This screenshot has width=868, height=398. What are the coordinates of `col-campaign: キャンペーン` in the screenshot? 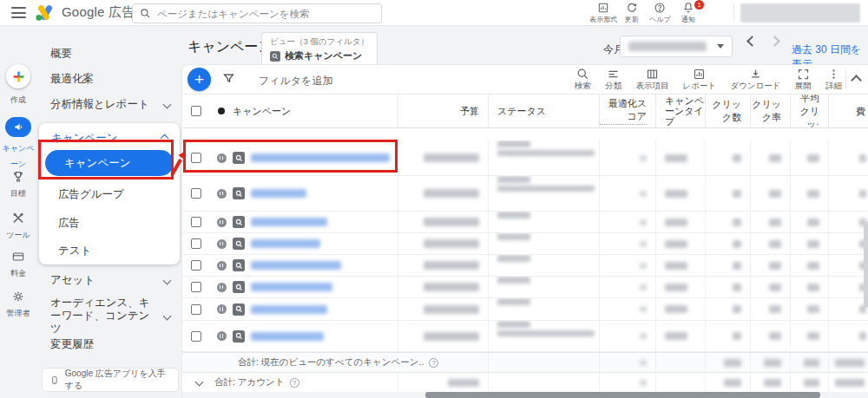 It's located at (315, 111).